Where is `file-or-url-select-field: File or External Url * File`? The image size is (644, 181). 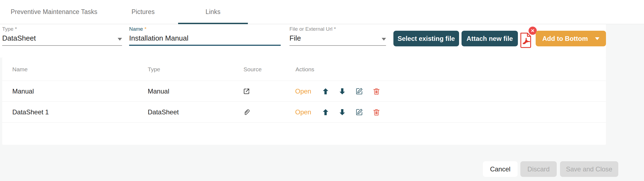 file-or-url-select-field: File or External Url * File is located at coordinates (338, 36).